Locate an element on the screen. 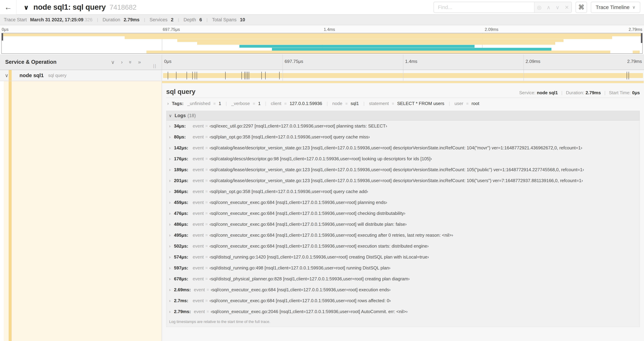 This screenshot has width=644, height=341. next-result-icon: ∨ is located at coordinates (558, 8).